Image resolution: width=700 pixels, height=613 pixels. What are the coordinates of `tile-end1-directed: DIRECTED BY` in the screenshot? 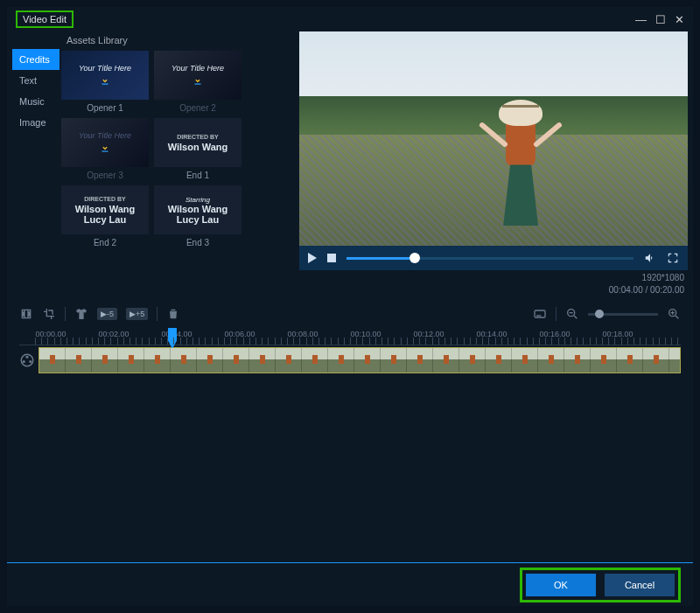 It's located at (198, 136).